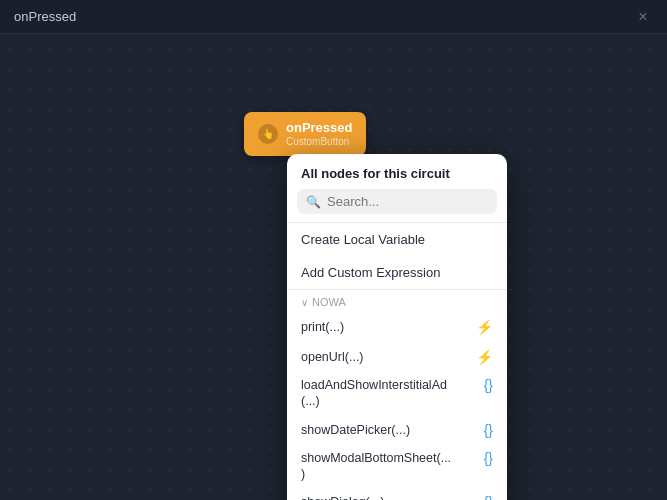 This screenshot has height=500, width=667. Describe the element at coordinates (397, 430) in the screenshot. I see `node-item-showdatepicker: showDatePicker(...) {}` at that location.